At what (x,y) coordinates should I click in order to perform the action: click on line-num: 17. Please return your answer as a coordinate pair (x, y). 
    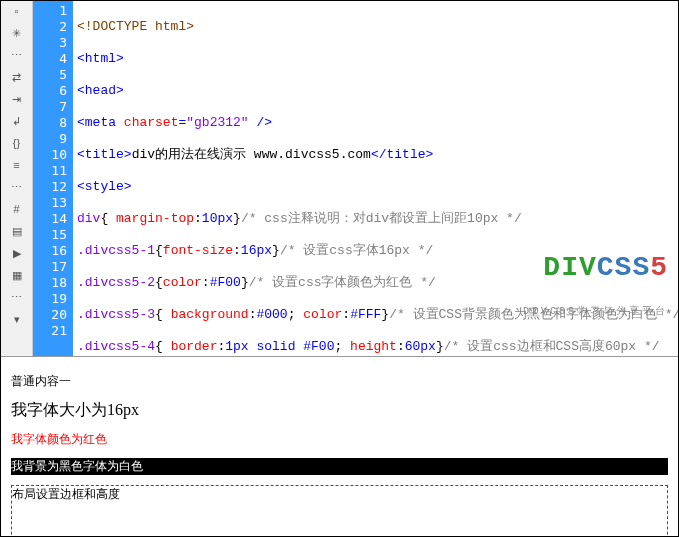
    Looking at the image, I should click on (50, 267).